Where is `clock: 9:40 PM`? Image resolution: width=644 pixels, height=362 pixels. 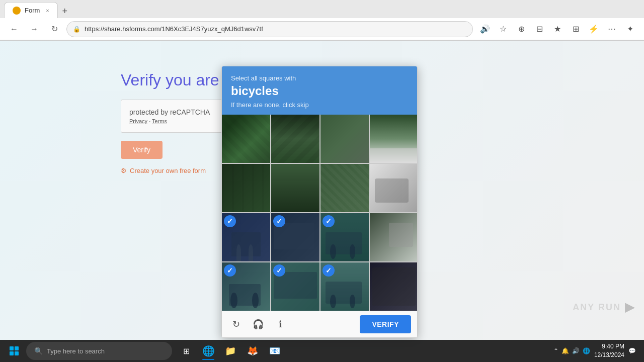
clock: 9:40 PM is located at coordinates (609, 347).